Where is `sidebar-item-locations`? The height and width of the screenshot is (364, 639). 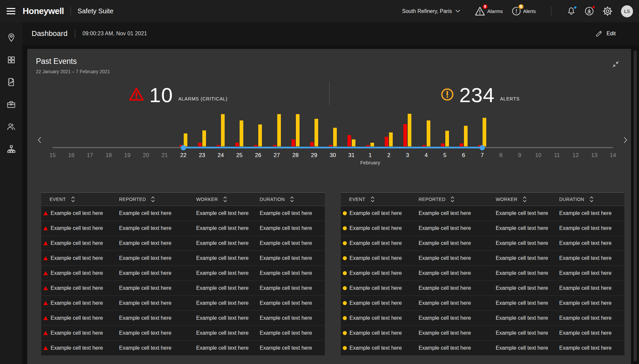 sidebar-item-locations is located at coordinates (11, 37).